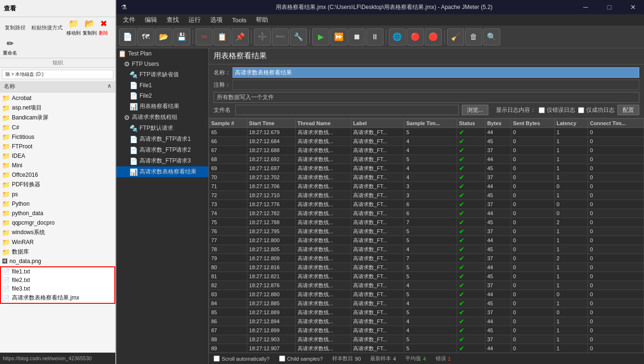  What do you see at coordinates (162, 54) in the screenshot?
I see `tree-test-plan: 📋 Test Plan` at bounding box center [162, 54].